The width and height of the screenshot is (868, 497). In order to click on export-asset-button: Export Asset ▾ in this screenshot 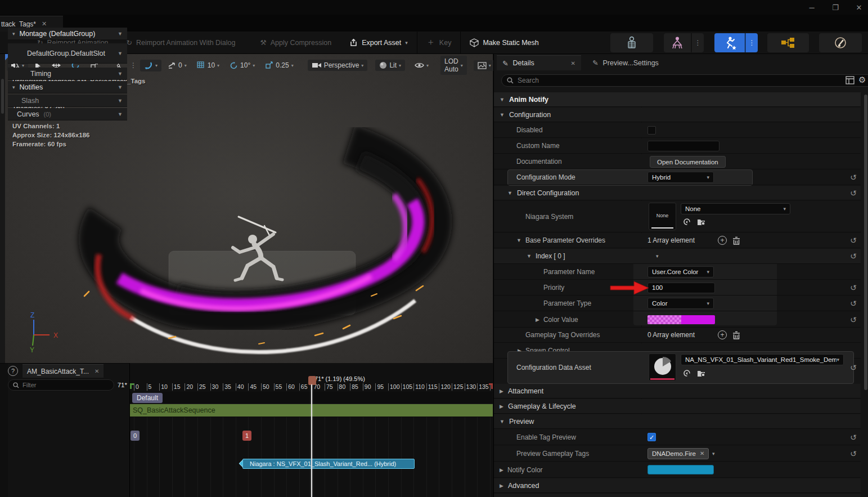, I will do `click(379, 43)`.